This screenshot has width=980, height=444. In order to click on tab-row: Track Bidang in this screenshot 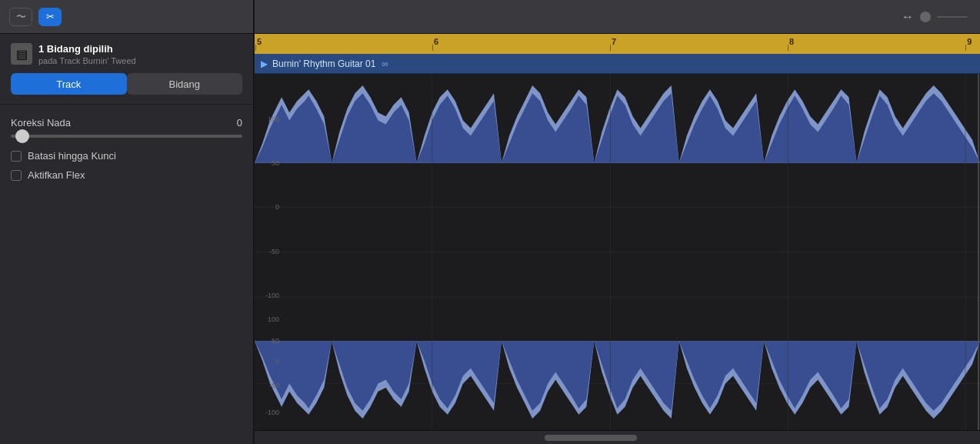, I will do `click(126, 84)`.